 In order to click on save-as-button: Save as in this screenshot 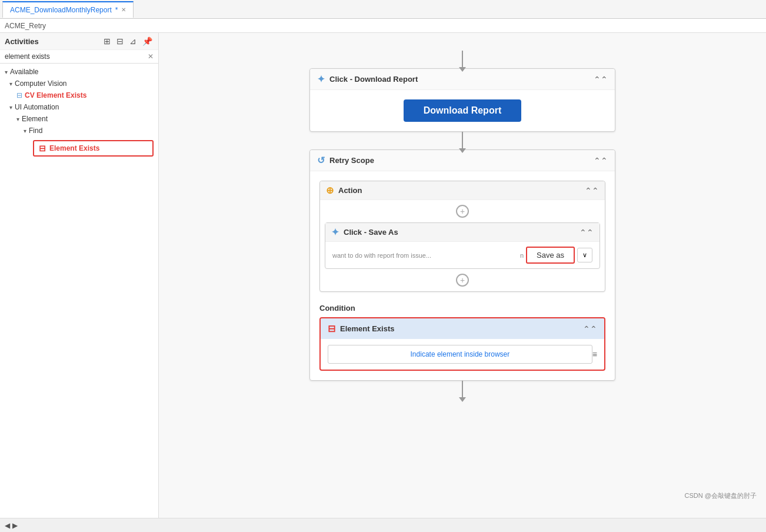, I will do `click(551, 255)`.